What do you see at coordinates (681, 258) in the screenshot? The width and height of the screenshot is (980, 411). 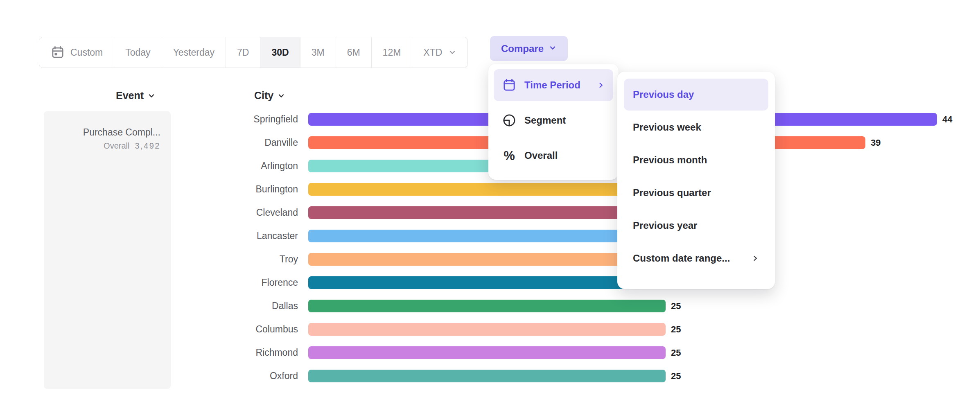 I see `submenu-item-label: Custom date range...` at bounding box center [681, 258].